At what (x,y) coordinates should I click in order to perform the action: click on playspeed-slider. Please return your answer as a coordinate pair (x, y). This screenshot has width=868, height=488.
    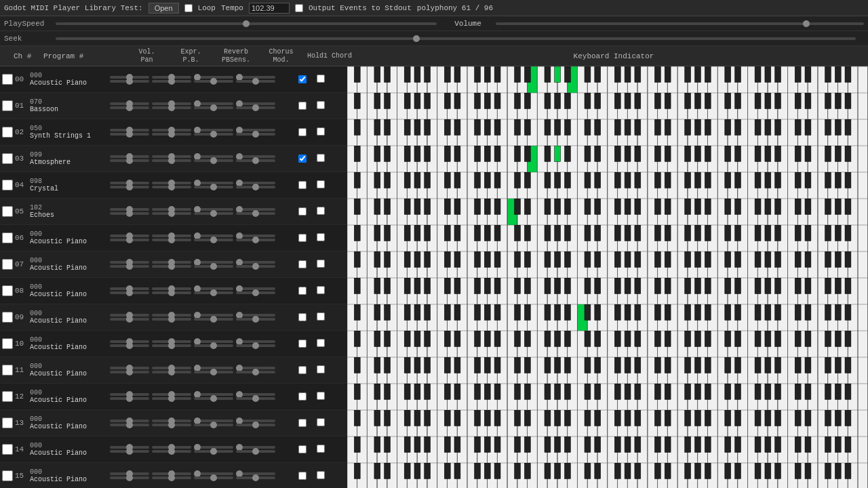
    Looking at the image, I should click on (246, 24).